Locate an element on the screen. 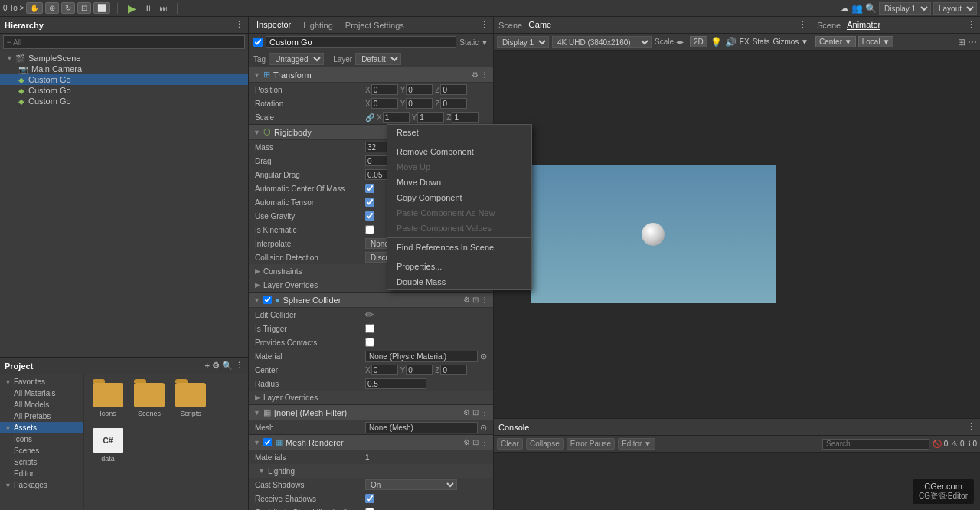 This screenshot has width=980, height=510. pos-z is located at coordinates (453, 90).